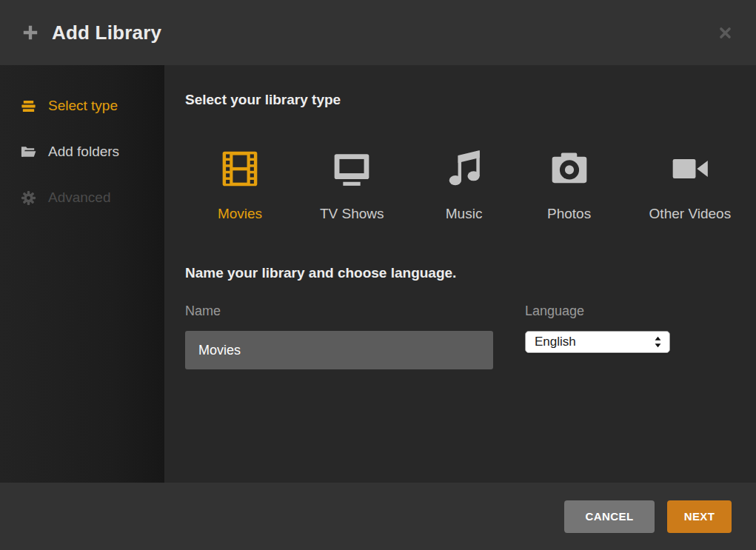 The height and width of the screenshot is (550, 756). I want to click on sidebar-item-label: Select type, so click(83, 106).